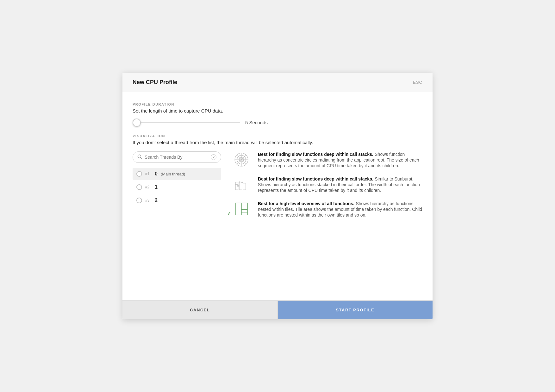 The height and width of the screenshot is (392, 555). Describe the element at coordinates (278, 142) in the screenshot. I see `visualization-desc: If you don't select a thread from the li…` at that location.